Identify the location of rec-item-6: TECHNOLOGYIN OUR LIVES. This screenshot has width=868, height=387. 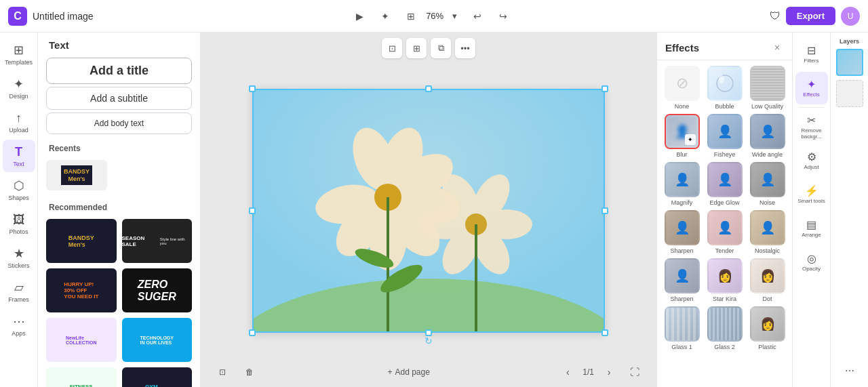
(157, 340).